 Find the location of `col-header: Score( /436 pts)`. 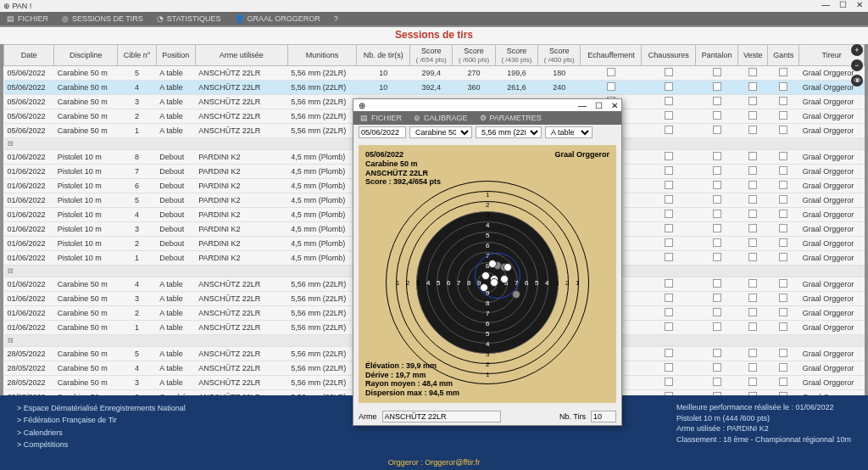

col-header: Score( /436 pts) is located at coordinates (516, 56).